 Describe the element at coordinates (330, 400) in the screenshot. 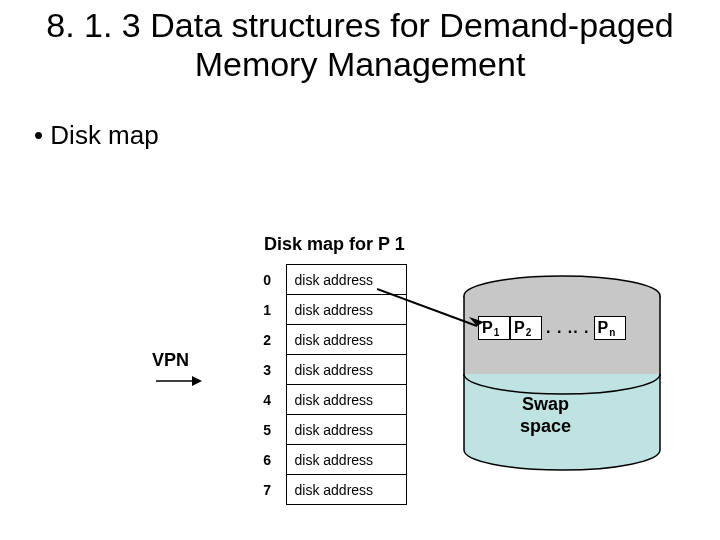

I see `table-row: 4disk address` at that location.